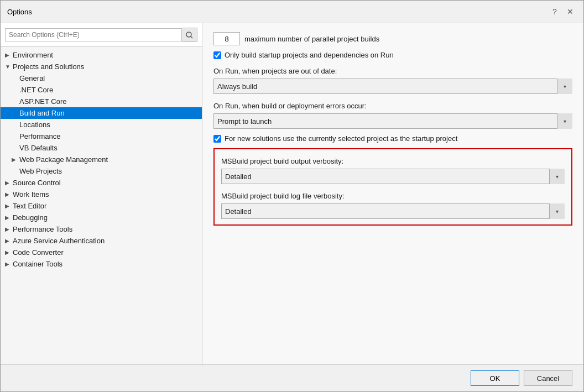  Describe the element at coordinates (105, 66) in the screenshot. I see `tree-item-label: Projects and Solutions` at that location.